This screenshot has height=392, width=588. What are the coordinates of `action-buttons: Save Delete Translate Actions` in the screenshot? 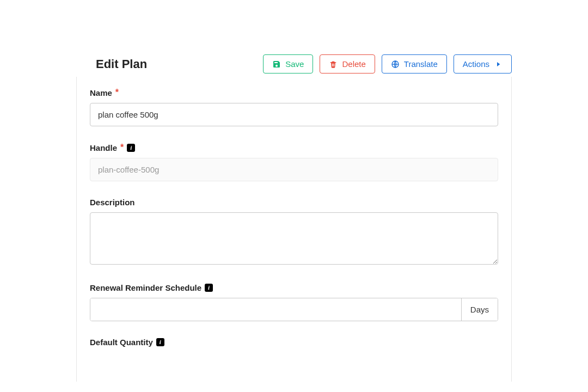 It's located at (388, 64).